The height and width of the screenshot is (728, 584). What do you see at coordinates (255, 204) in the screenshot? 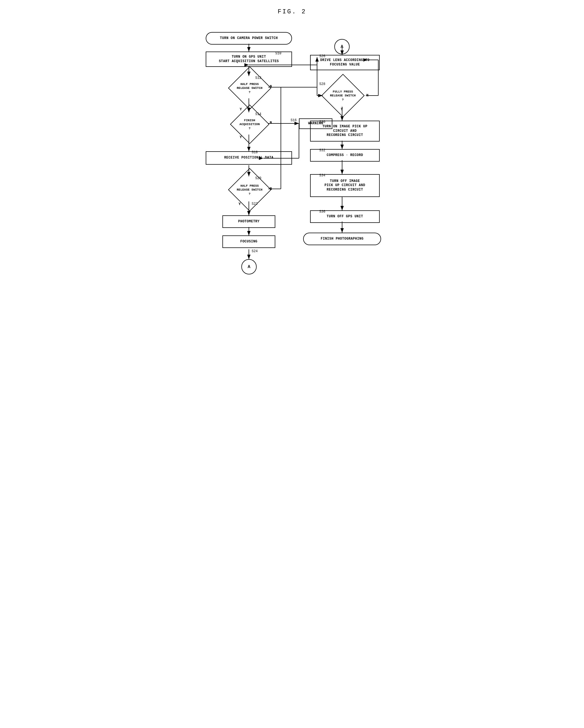
I see `label-s22: S22` at bounding box center [255, 204].